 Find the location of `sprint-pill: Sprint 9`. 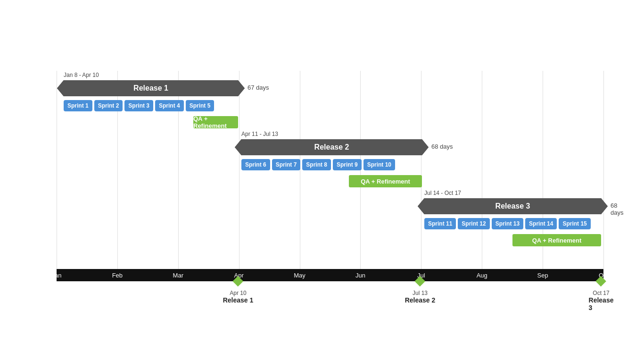

sprint-pill: Sprint 9 is located at coordinates (347, 165).